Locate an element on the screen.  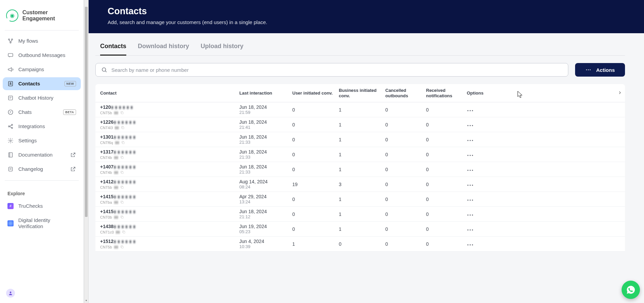
nav-chats: Chats BETA is located at coordinates (42, 112).